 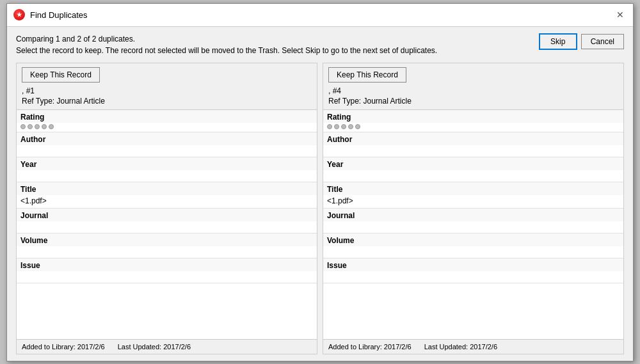 What do you see at coordinates (330, 127) in the screenshot?
I see `dot1-r` at bounding box center [330, 127].